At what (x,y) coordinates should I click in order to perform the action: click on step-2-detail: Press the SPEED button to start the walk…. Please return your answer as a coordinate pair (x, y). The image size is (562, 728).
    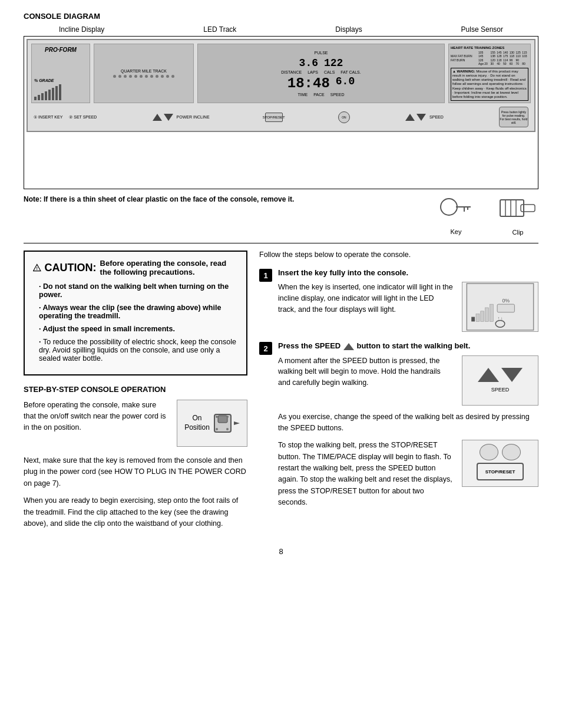
    Looking at the image, I should click on (408, 425).